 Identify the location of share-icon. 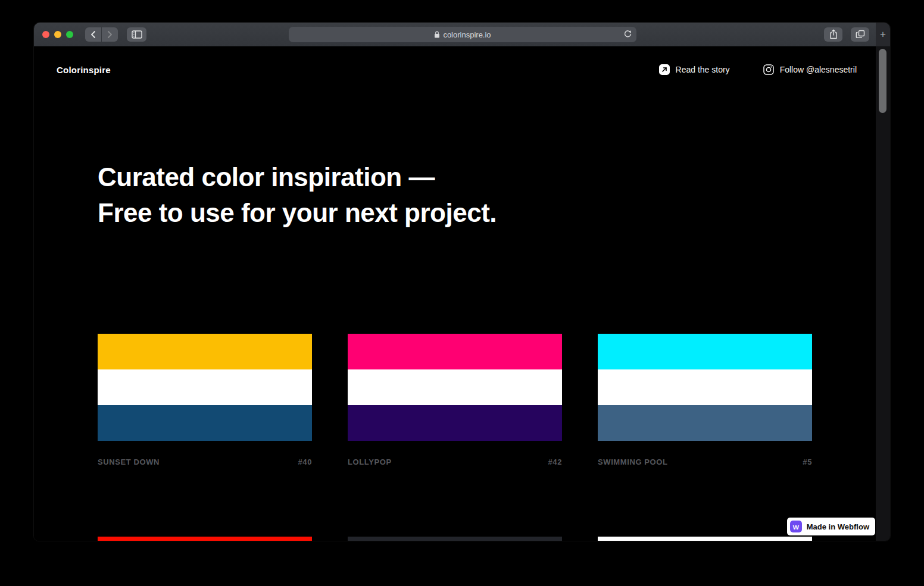
(834, 35).